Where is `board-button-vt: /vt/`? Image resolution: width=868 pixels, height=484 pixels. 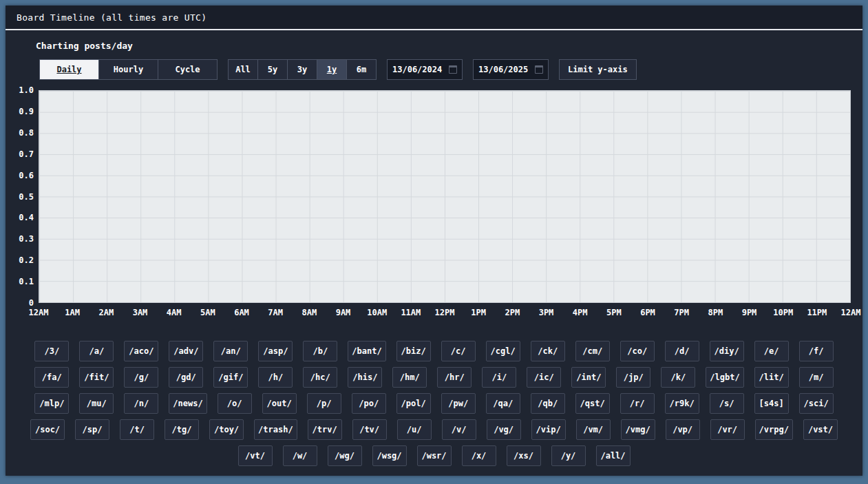 board-button-vt: /vt/ is located at coordinates (255, 456).